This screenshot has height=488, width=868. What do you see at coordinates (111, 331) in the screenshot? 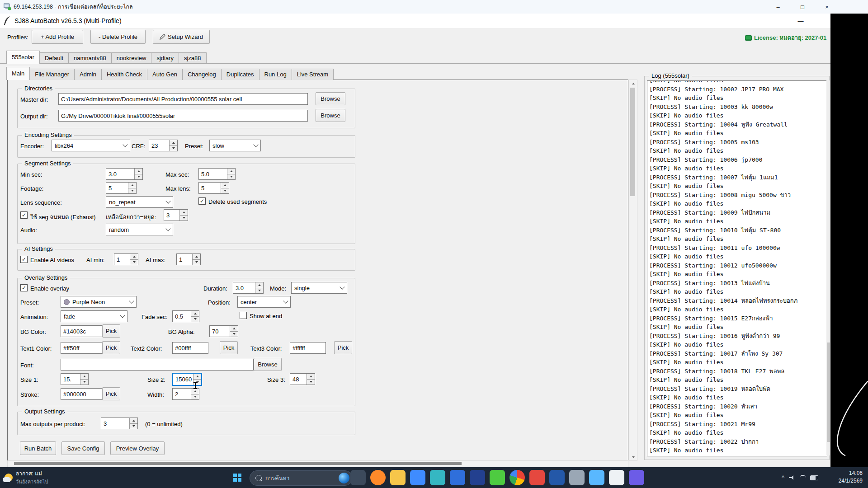
I see `bg-color-pick-button: Pick` at bounding box center [111, 331].